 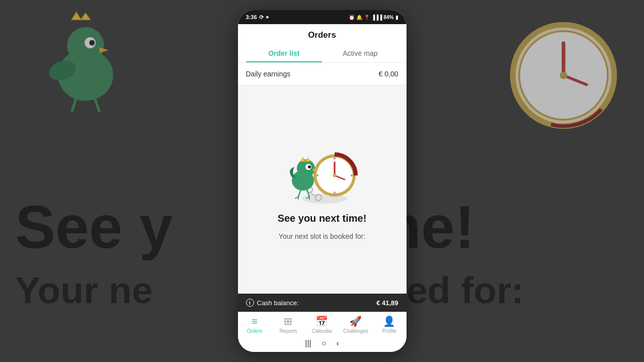 I want to click on bg-bird-illustration, so click(x=86, y=70).